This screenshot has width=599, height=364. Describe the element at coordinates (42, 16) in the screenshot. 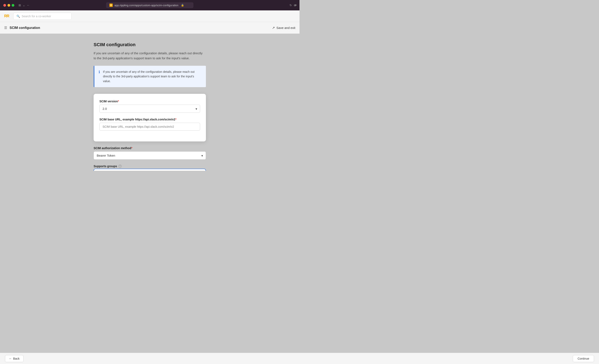

I see `search-bar: 🔍 Search for a co-worker` at that location.